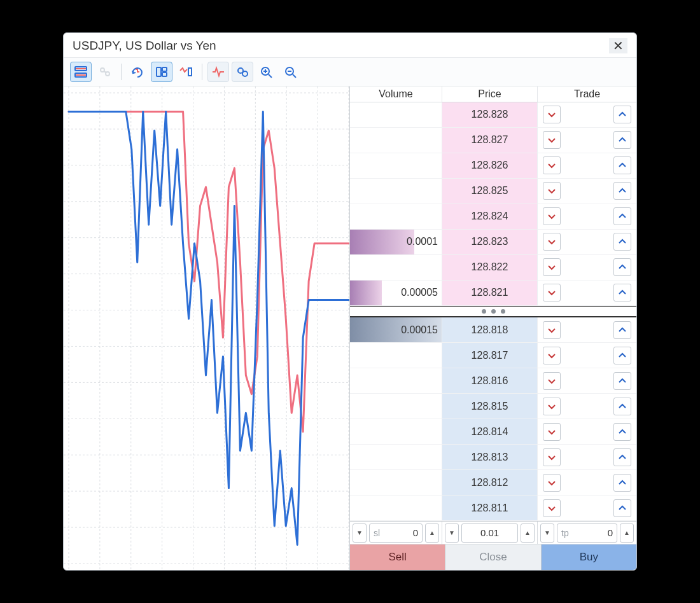  What do you see at coordinates (81, 72) in the screenshot?
I see `dom-view-icon` at bounding box center [81, 72].